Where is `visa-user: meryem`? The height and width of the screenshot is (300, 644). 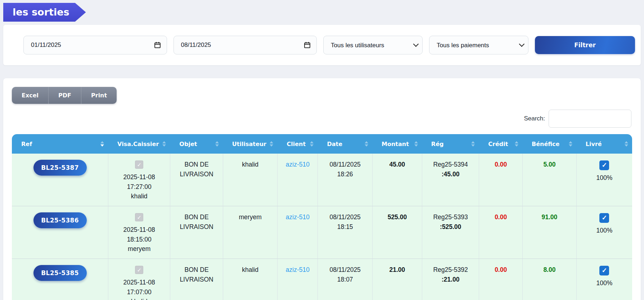
visa-user: meryem is located at coordinates (139, 249).